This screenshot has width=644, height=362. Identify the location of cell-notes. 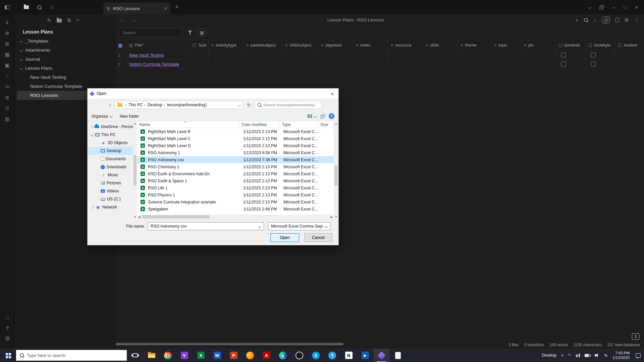
(371, 64).